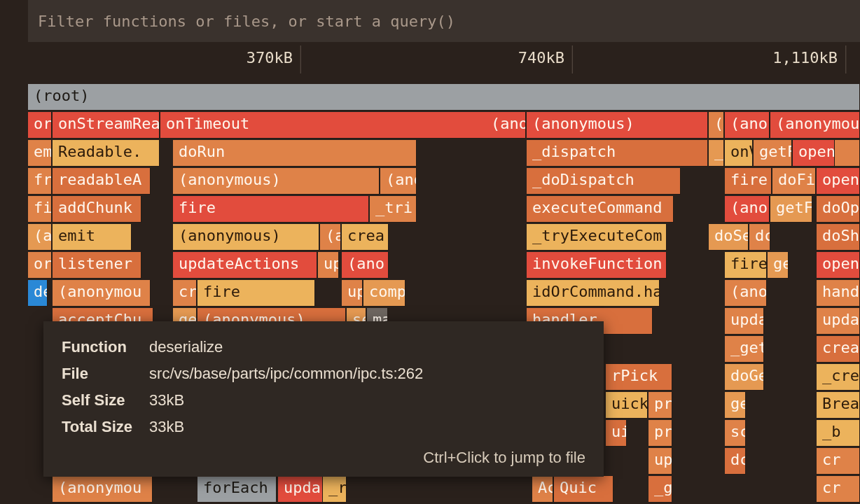 This screenshot has height=504, width=860. I want to click on flame-cell: de, so click(38, 293).